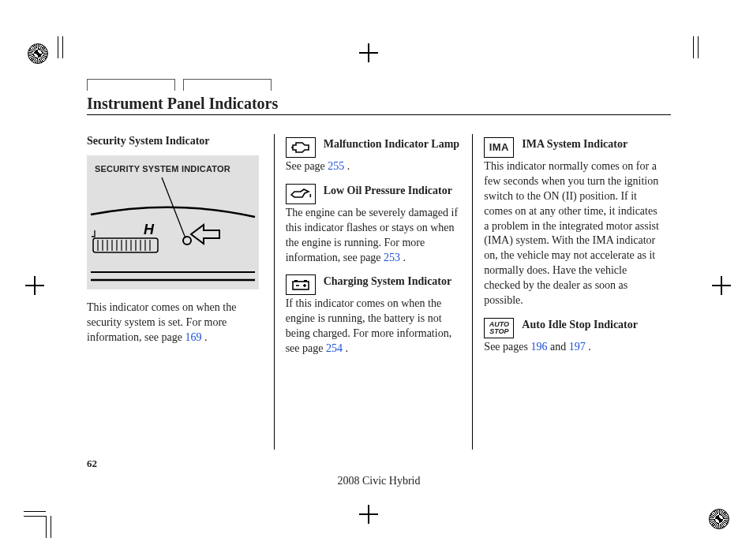 This screenshot has width=753, height=560. I want to click on text: The engine can be severely damaged if th…, so click(372, 235).